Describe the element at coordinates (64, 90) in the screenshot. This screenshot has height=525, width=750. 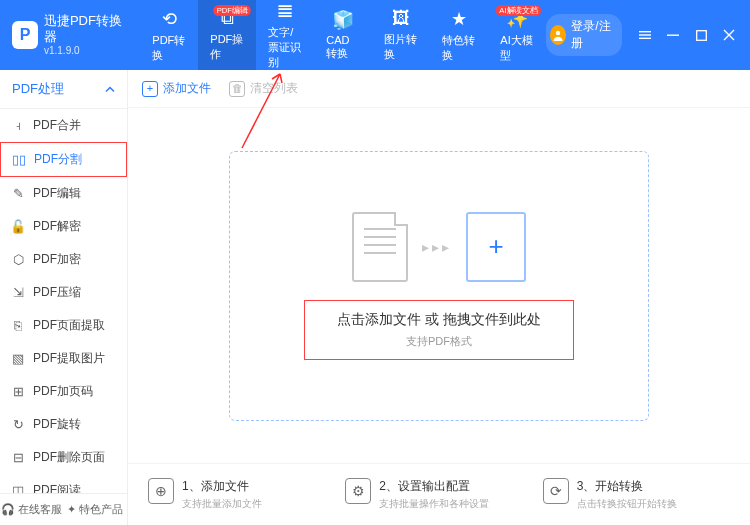
I see `sidebar-section-header: PDF处理` at that location.